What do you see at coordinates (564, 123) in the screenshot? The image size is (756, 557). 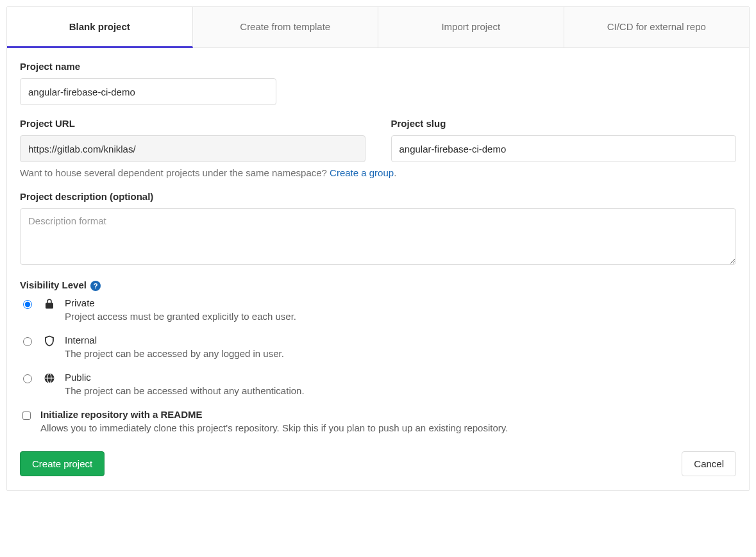 I see `project-slug-label: Project slug` at bounding box center [564, 123].